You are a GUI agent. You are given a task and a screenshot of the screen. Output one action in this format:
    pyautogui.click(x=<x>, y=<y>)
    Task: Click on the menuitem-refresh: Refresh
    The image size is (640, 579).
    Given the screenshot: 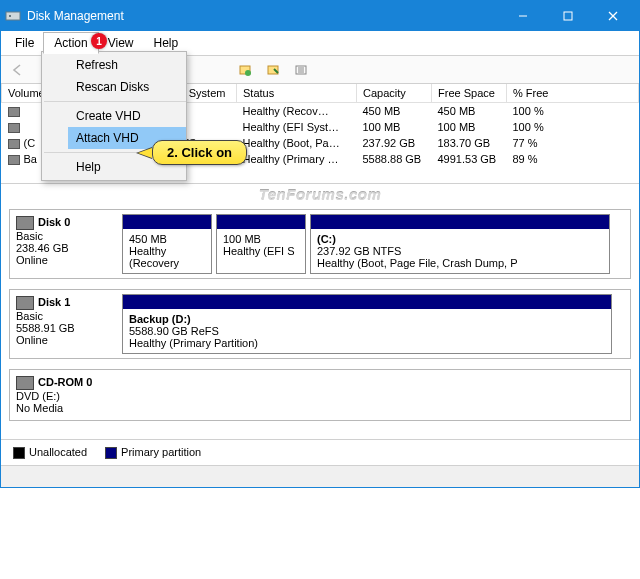 What is the action you would take?
    pyautogui.click(x=127, y=65)
    